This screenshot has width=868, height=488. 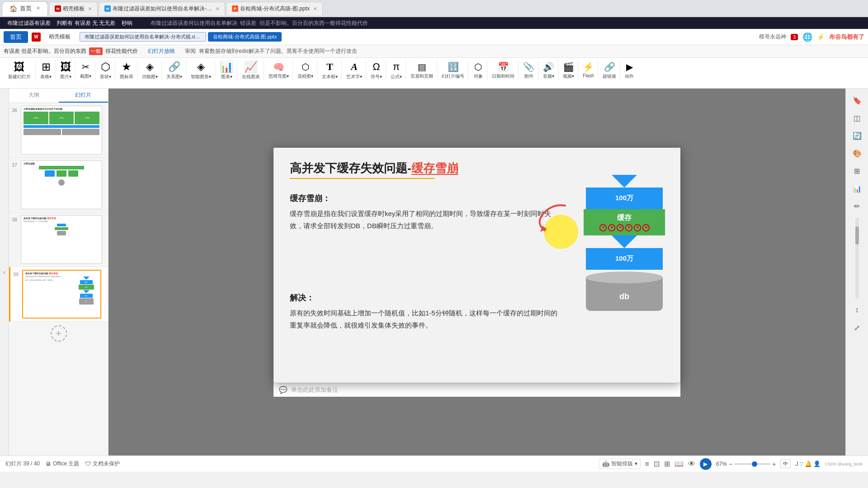 What do you see at coordinates (16, 37) in the screenshot?
I see `nav-home-btn: 首页` at bounding box center [16, 37].